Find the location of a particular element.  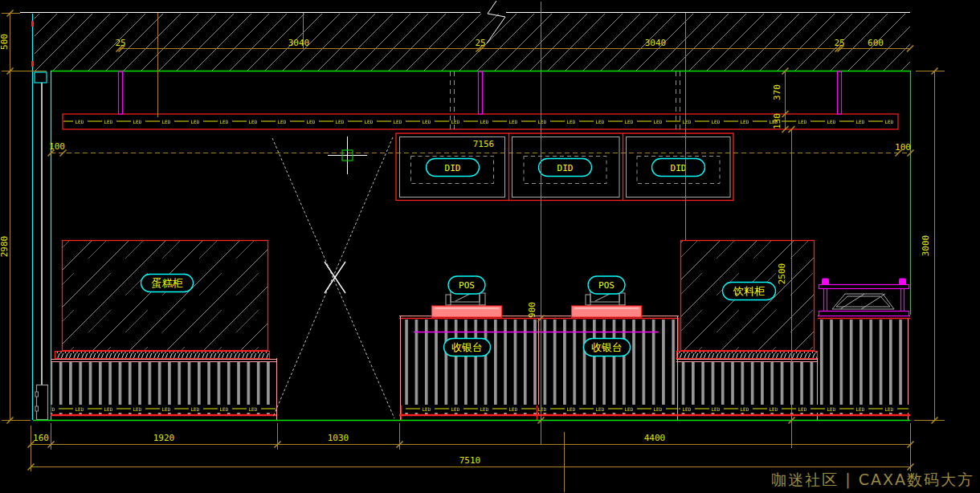

watermark: 咖迷社区 | CAXA数码大方 is located at coordinates (872, 480).